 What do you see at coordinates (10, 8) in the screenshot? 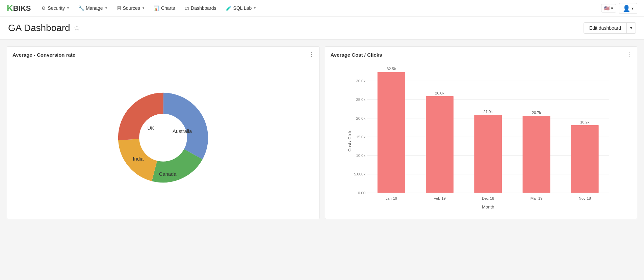
I see `brand-k: K` at bounding box center [10, 8].